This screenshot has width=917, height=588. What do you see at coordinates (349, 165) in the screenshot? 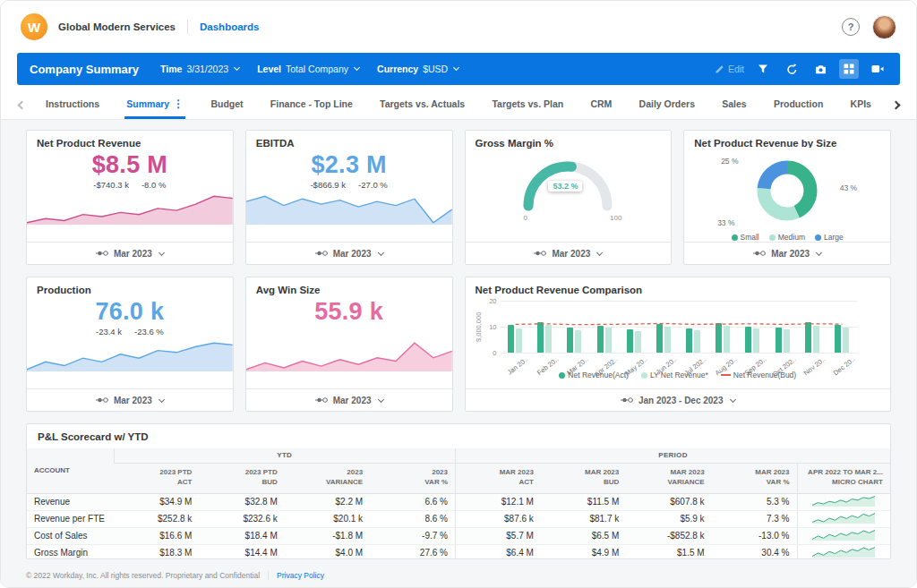
I see `metric-value: $2.3 M` at bounding box center [349, 165].